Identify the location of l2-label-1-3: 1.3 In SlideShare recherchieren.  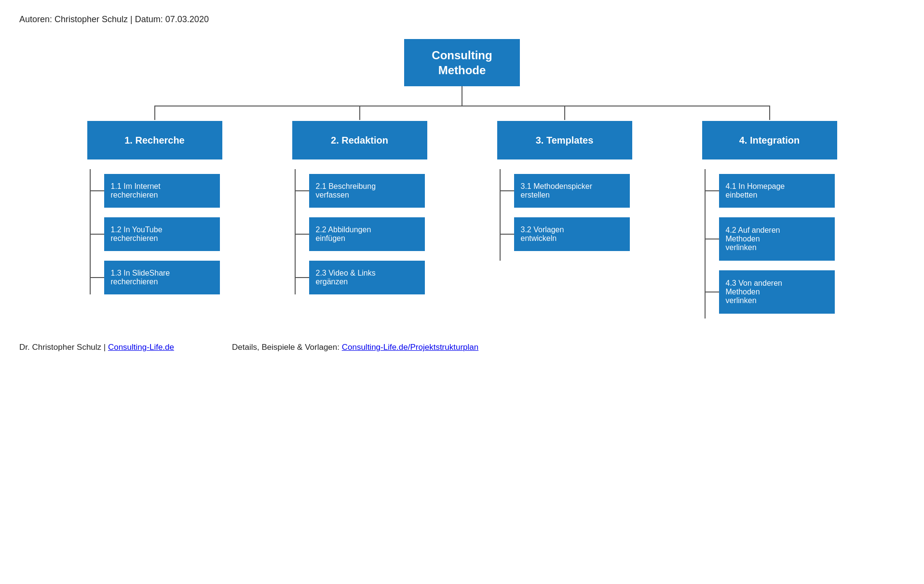
(141, 278).